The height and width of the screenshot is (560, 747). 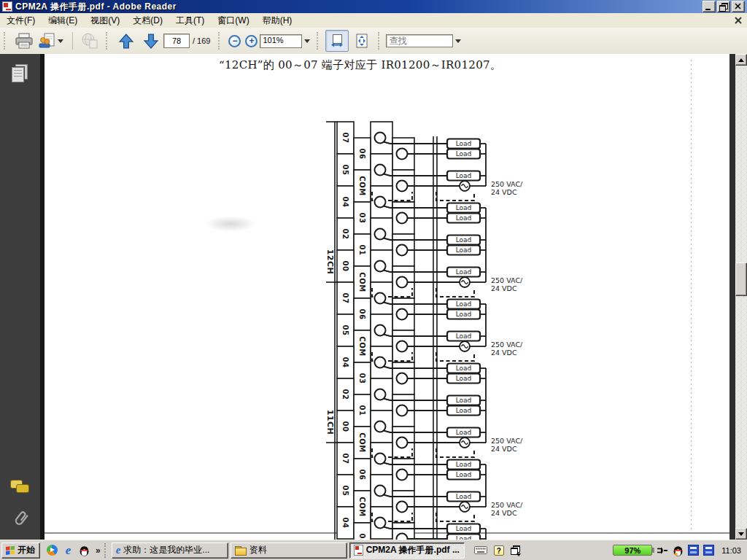 I want to click on task-button-pdf: CPM2A 操作手册.pdf ..., so click(x=407, y=551).